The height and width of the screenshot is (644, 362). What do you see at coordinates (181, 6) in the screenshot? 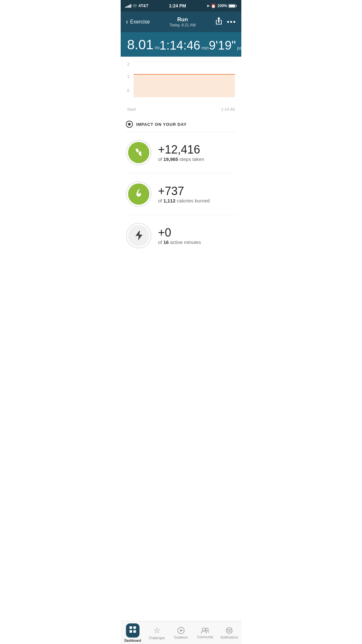
I see `status-bar: AT&T 1:24 PM ➤ ⏰ 100%` at bounding box center [181, 6].